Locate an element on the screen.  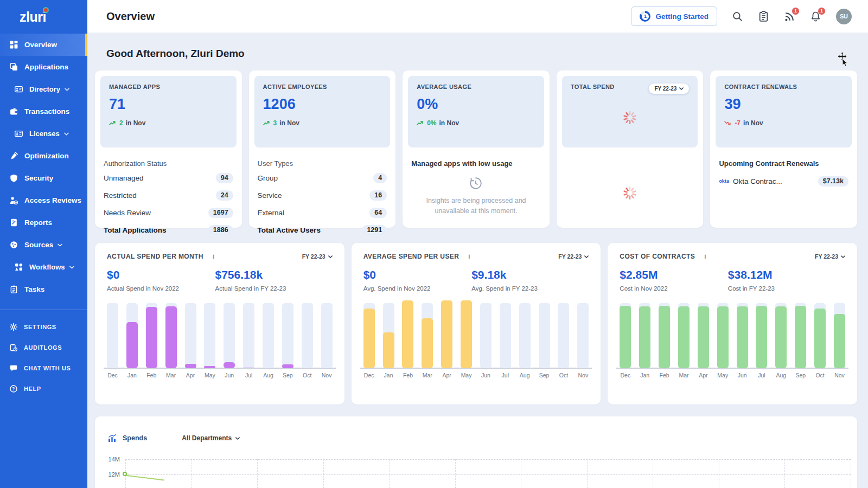
card-title: CONTRACT RENEWALS is located at coordinates (783, 87).